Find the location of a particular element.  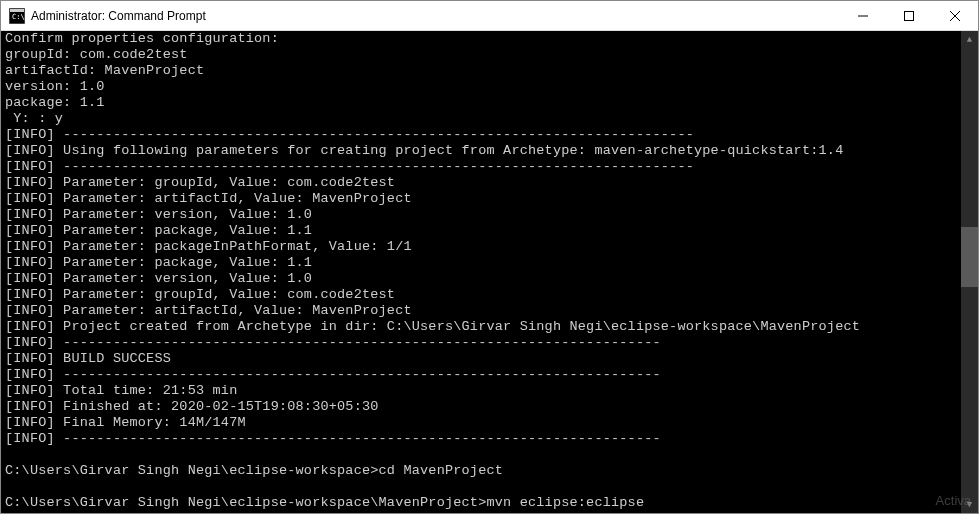

scrollbar-thumb is located at coordinates (970, 257).